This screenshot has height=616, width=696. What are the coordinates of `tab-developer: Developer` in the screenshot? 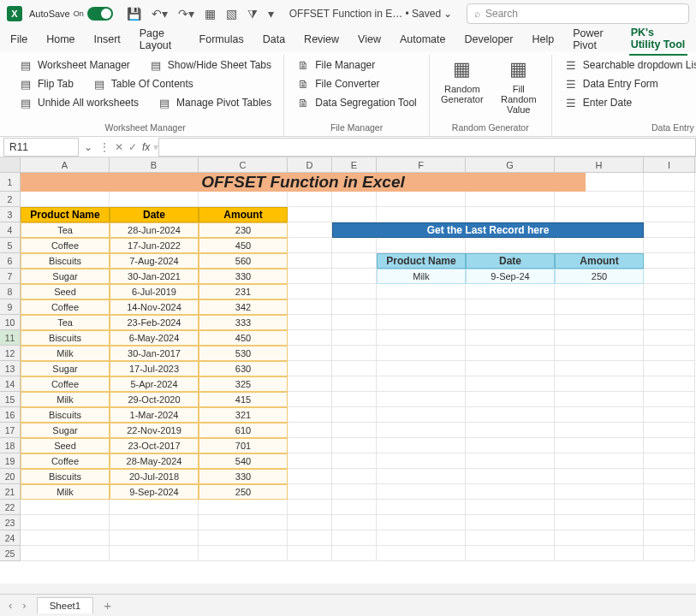 It's located at (490, 39).